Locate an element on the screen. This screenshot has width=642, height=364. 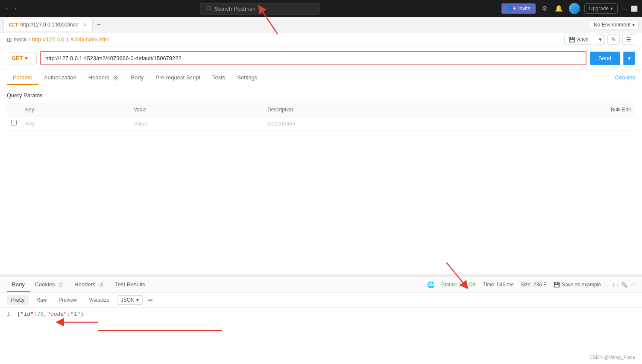
new-tab-button: + is located at coordinates (99, 25).